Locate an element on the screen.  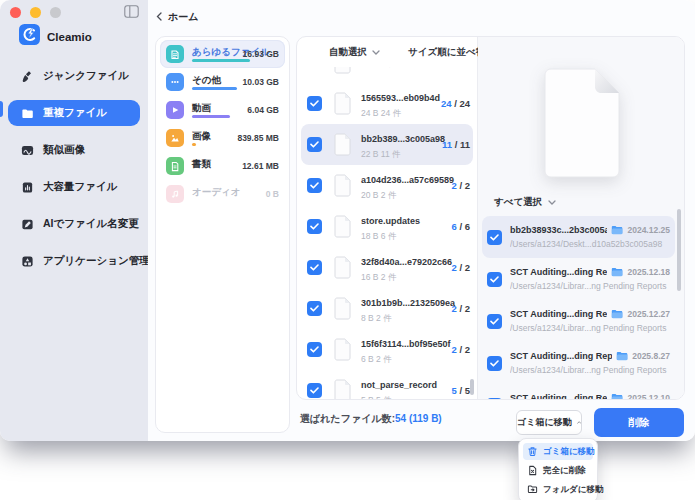
sidebar-item: アプリケーション管理 is located at coordinates (74, 261).